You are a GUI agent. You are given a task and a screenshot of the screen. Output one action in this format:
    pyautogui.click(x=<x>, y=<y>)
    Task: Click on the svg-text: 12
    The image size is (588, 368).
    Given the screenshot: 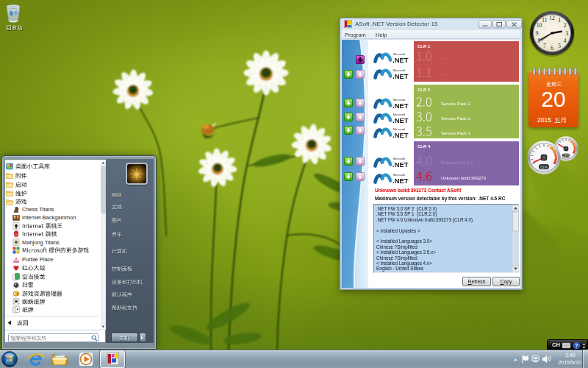 What is the action you would take?
    pyautogui.click(x=552, y=18)
    